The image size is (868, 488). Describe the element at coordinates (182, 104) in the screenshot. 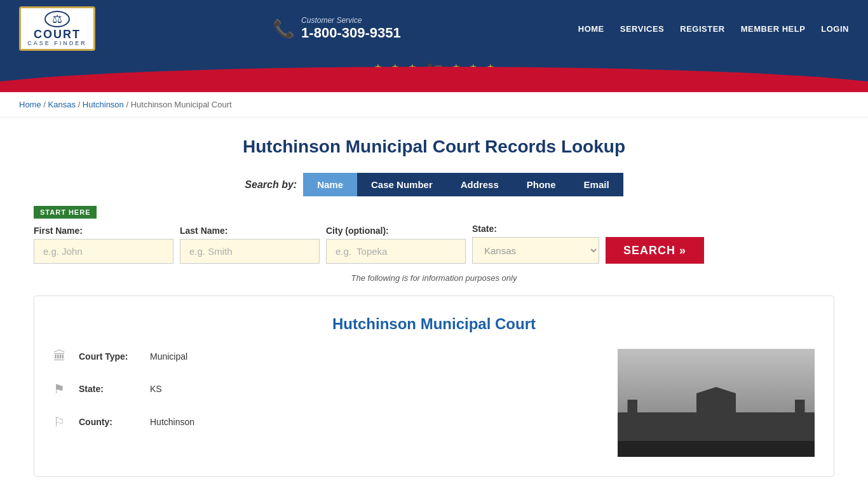

I see `breadcrumb-current: Hutchinson Municipal Court` at that location.